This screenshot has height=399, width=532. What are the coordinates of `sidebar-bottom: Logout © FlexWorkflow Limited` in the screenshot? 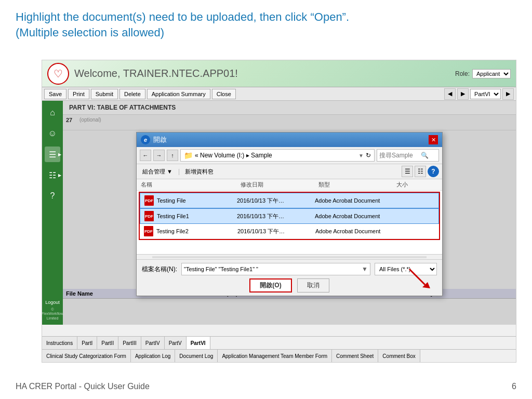 It's located at (52, 312).